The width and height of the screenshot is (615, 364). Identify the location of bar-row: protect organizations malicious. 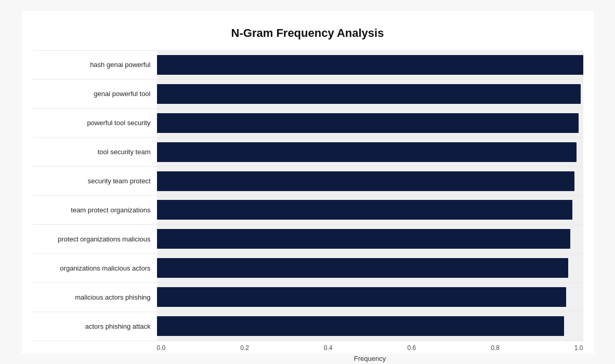
(308, 239).